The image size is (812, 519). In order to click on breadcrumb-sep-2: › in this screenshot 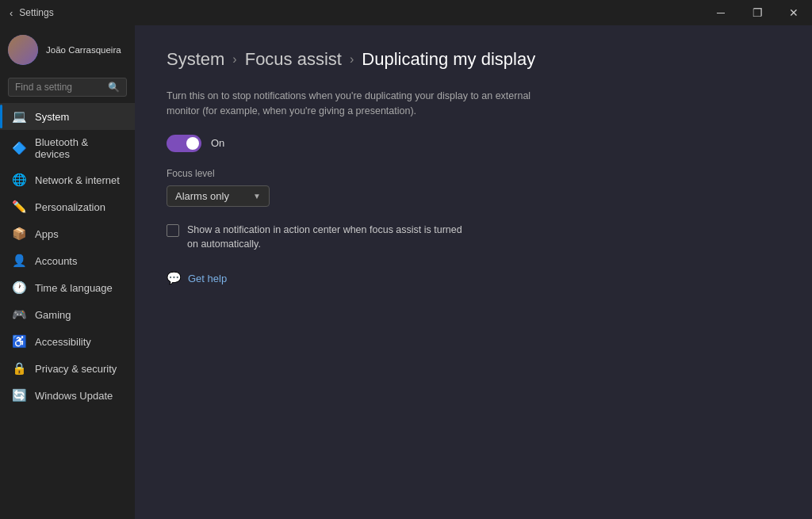, I will do `click(352, 59)`.